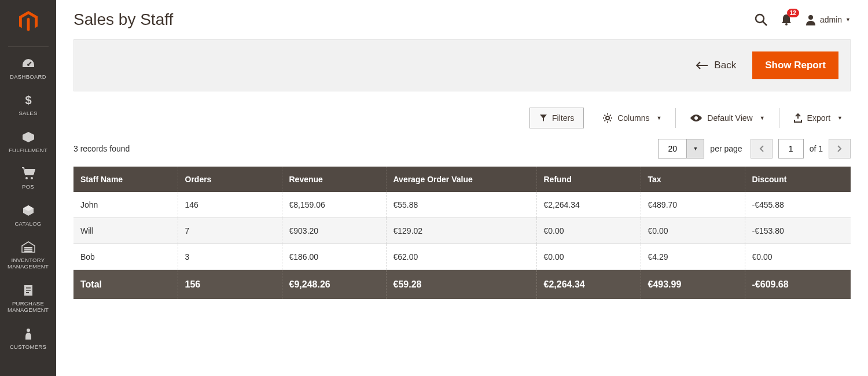 The height and width of the screenshot is (376, 868). I want to click on sidebar-separator, so click(28, 46).